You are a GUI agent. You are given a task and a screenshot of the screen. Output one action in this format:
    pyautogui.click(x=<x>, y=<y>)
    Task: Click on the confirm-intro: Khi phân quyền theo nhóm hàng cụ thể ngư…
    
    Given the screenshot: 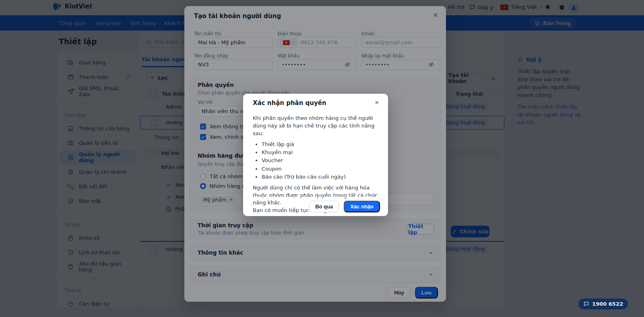 What is the action you would take?
    pyautogui.click(x=316, y=126)
    